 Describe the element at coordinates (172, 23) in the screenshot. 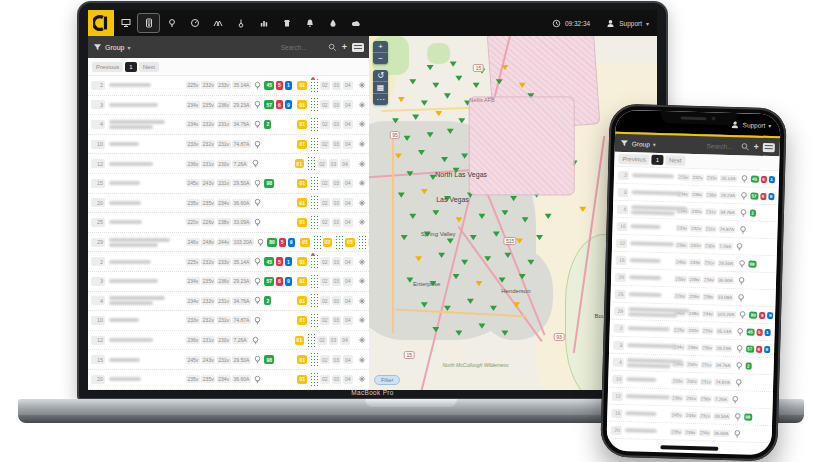

I see `lightbulb-icon` at that location.